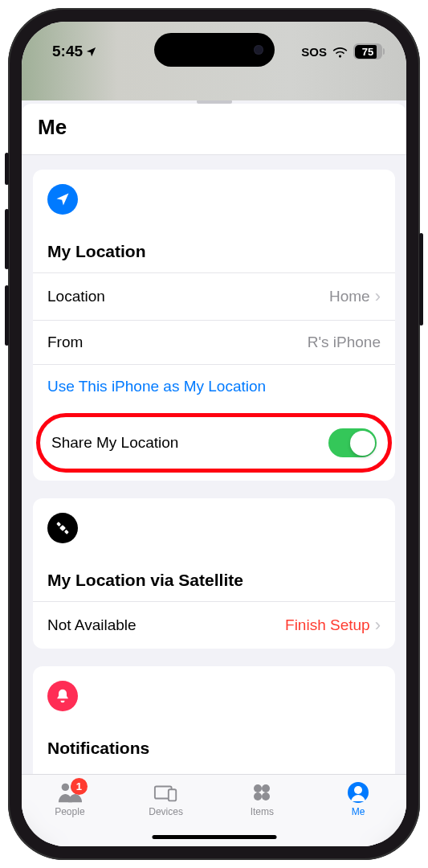 The height and width of the screenshot is (868, 428). I want to click on notifications-card: Notifications Allow Friend Requests, so click(214, 720).